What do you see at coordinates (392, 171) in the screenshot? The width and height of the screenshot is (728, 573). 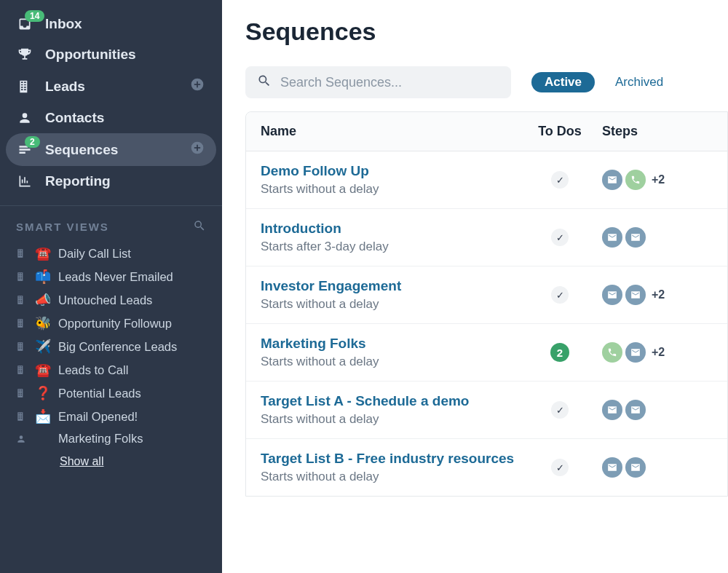 I see `sequence-title: Demo Follow Up` at bounding box center [392, 171].